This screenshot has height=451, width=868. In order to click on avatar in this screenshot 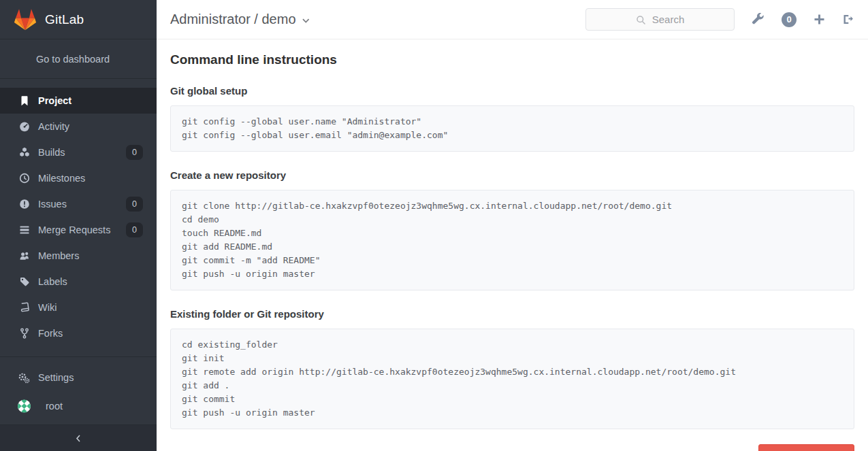, I will do `click(25, 406)`.